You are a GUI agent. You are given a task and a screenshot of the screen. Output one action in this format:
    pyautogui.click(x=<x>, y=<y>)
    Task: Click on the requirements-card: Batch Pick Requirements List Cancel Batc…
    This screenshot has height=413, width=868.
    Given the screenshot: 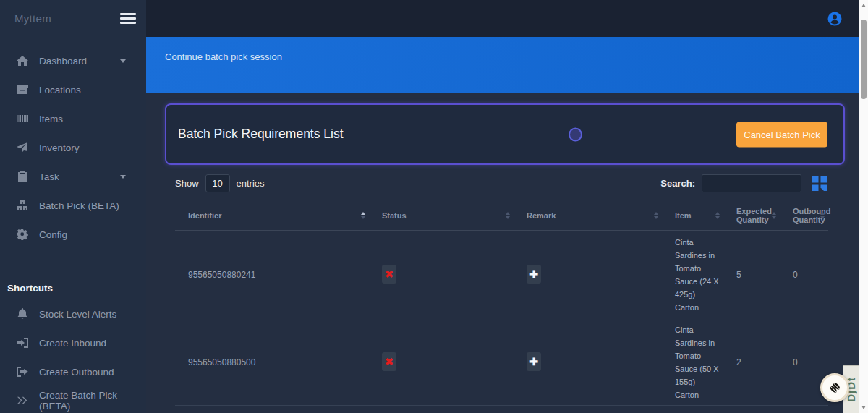 What is the action you would take?
    pyautogui.click(x=505, y=135)
    